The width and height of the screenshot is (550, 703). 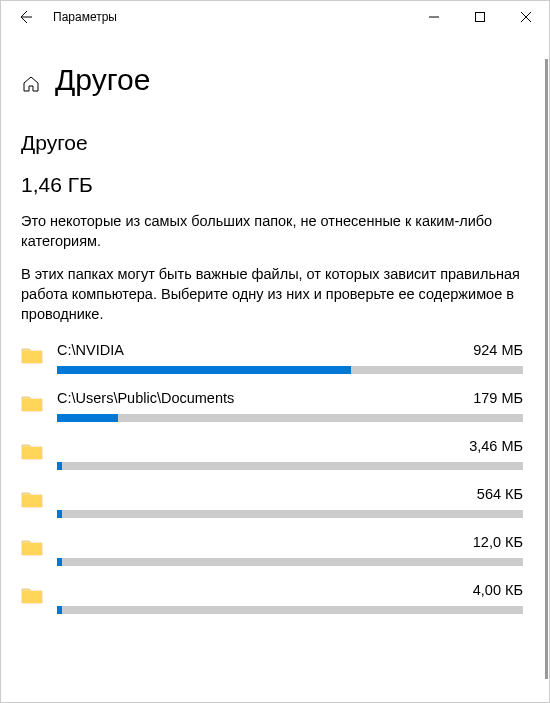 I want to click on folder-path: C:\NVIDIA, so click(x=94, y=351).